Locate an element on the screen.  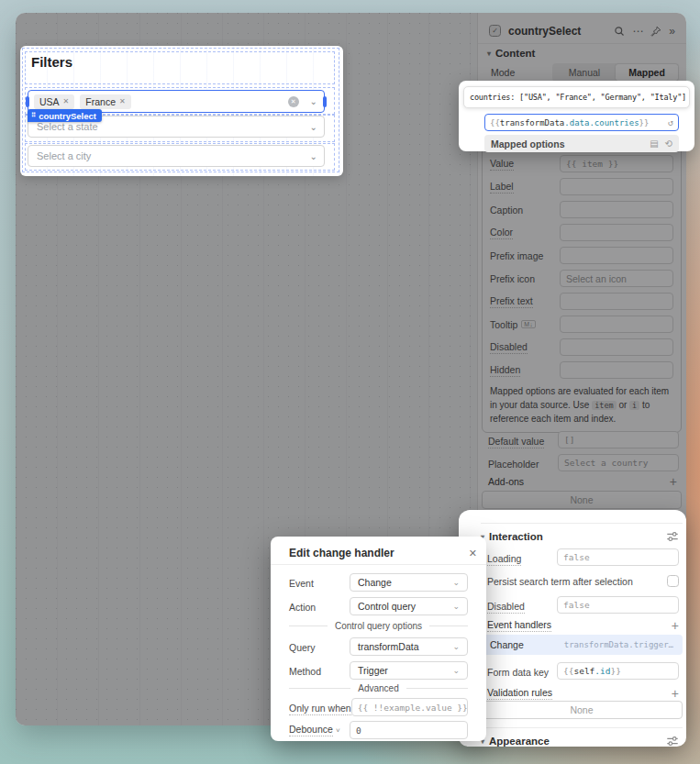
persist-row: Persist search term after selection is located at coordinates (583, 581).